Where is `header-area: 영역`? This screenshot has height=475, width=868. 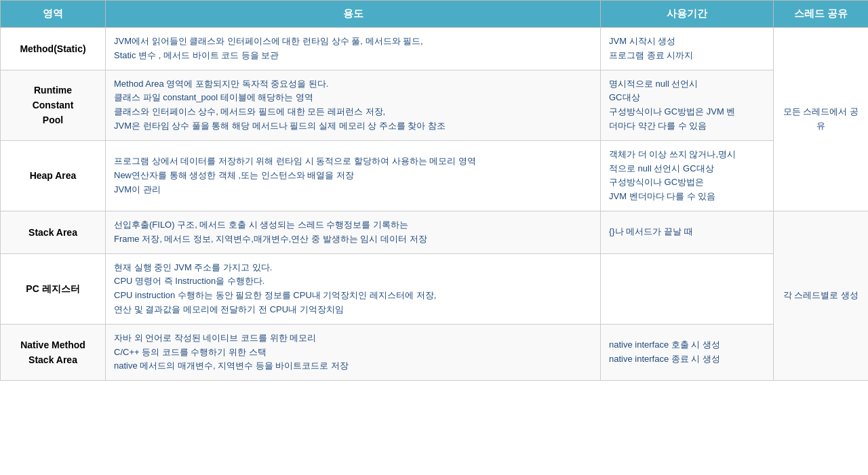
header-area: 영역 is located at coordinates (53, 14).